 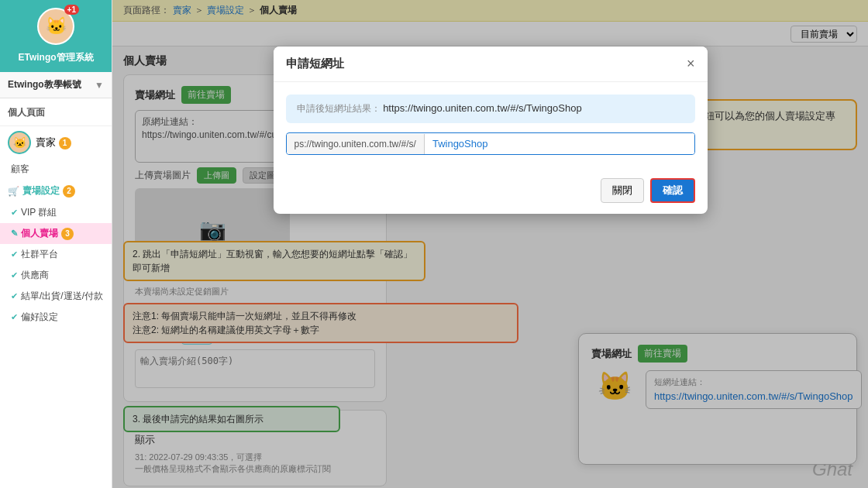 I want to click on dialog-title: 申請短網址, so click(x=315, y=64).